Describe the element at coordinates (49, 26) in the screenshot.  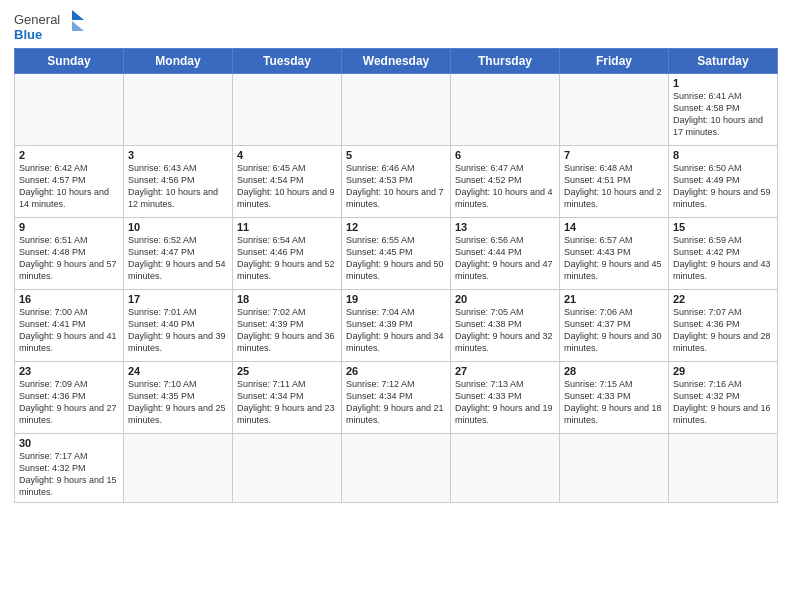
I see `logo: General Blue` at that location.